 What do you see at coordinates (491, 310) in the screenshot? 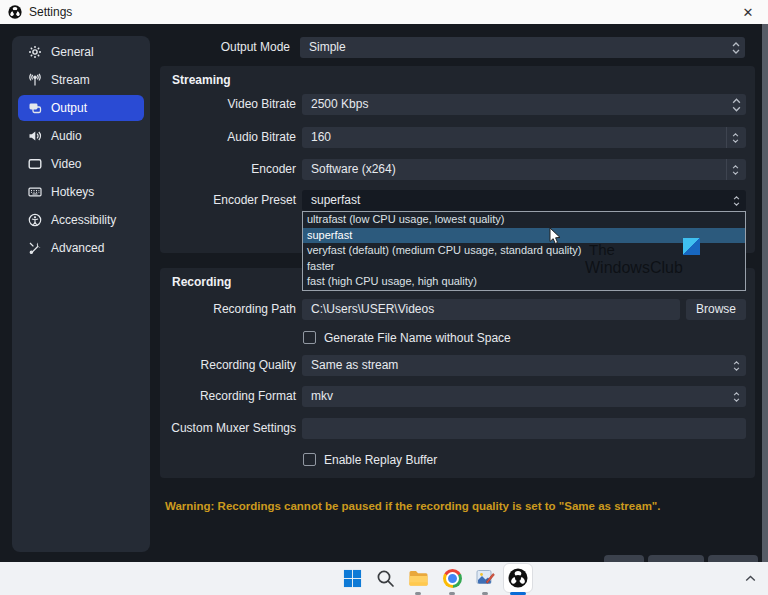
I see `recording-path-input: C:\Users\USER\Videos` at bounding box center [491, 310].